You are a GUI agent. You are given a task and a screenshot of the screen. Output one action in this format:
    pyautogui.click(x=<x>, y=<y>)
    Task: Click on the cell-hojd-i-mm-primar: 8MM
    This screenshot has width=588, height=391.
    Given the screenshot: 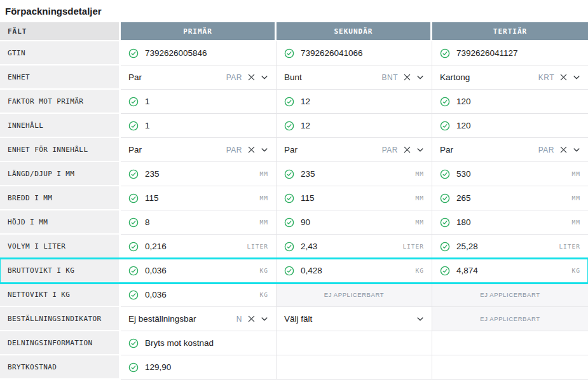 What is the action you would take?
    pyautogui.click(x=198, y=223)
    